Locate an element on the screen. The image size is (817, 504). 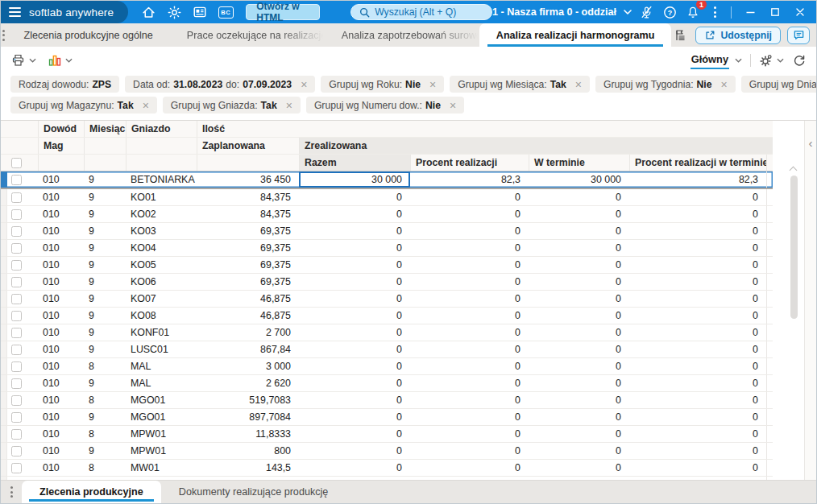
table-row: 0109KONF012 7000000 is located at coordinates (387, 333).